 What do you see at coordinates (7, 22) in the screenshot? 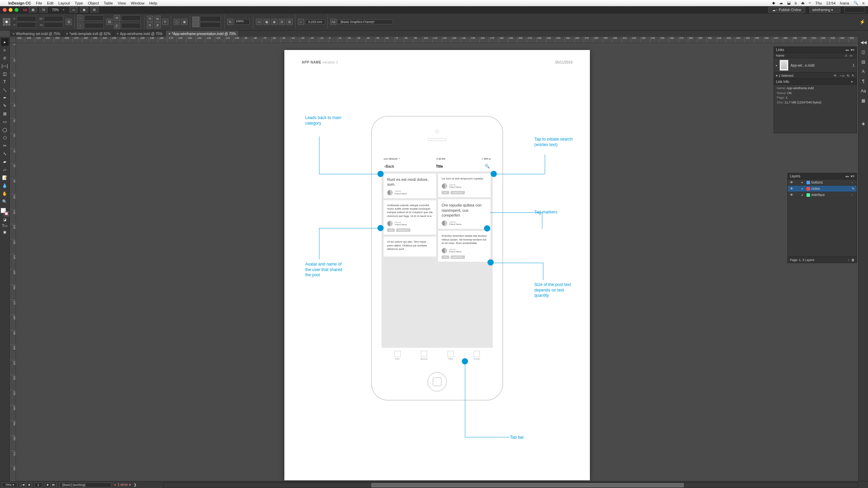
I see `reference-point-proxy` at bounding box center [7, 22].